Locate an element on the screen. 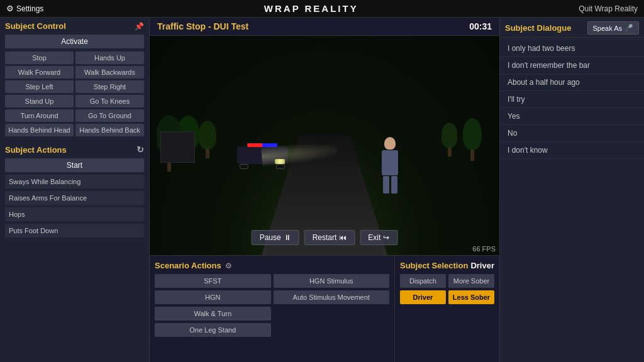  pause-button: Pause ⏸ is located at coordinates (275, 238).